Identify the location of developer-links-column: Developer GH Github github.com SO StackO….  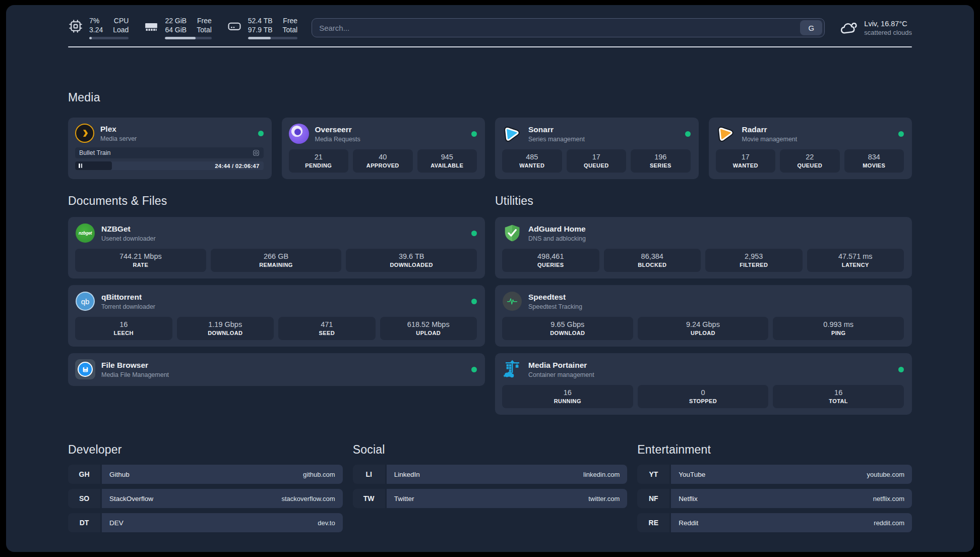
(206, 473).